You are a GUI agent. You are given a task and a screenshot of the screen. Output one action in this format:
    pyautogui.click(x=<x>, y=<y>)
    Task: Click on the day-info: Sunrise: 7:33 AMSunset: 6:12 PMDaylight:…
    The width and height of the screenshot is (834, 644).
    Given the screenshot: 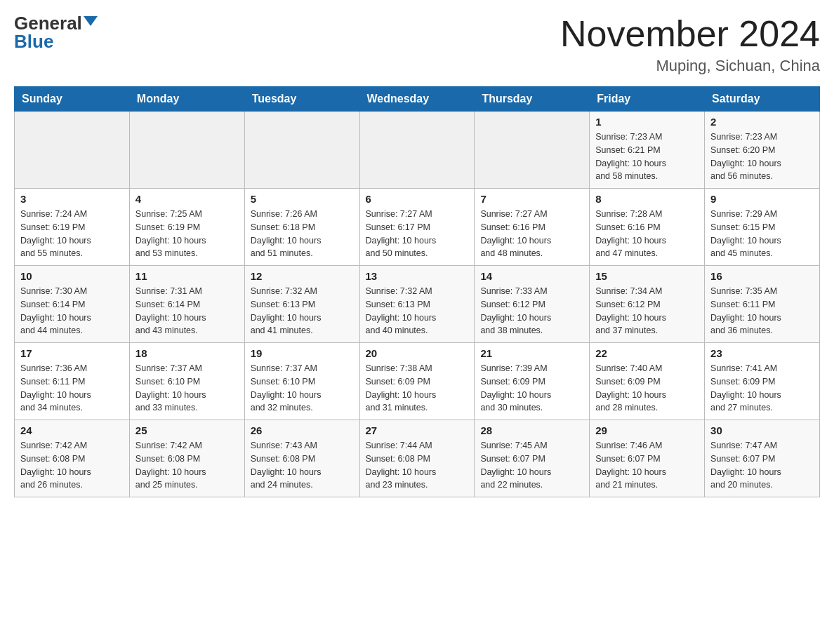 What is the action you would take?
    pyautogui.click(x=532, y=311)
    